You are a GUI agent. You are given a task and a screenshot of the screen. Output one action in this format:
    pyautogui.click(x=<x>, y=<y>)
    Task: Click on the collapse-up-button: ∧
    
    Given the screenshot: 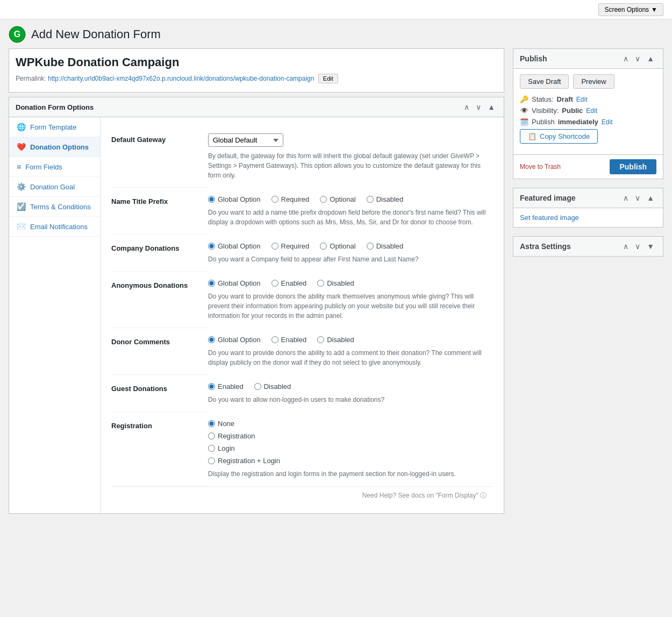 What is the action you would take?
    pyautogui.click(x=467, y=107)
    